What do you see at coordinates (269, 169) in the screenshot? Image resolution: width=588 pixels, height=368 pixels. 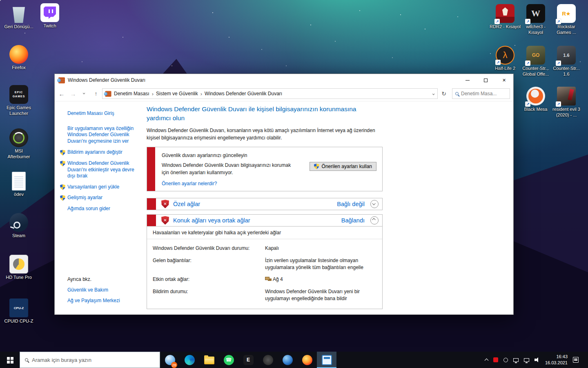 I see `alert-body: Güvenlik duvarı ayarlarınızı güncelleyin…` at bounding box center [269, 169].